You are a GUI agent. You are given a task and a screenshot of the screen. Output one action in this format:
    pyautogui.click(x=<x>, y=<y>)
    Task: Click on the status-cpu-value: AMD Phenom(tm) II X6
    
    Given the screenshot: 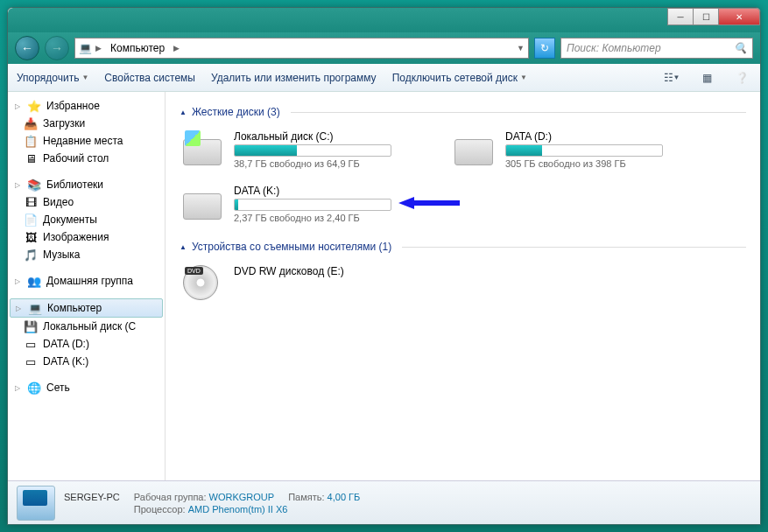 What is the action you would take?
    pyautogui.click(x=238, y=509)
    